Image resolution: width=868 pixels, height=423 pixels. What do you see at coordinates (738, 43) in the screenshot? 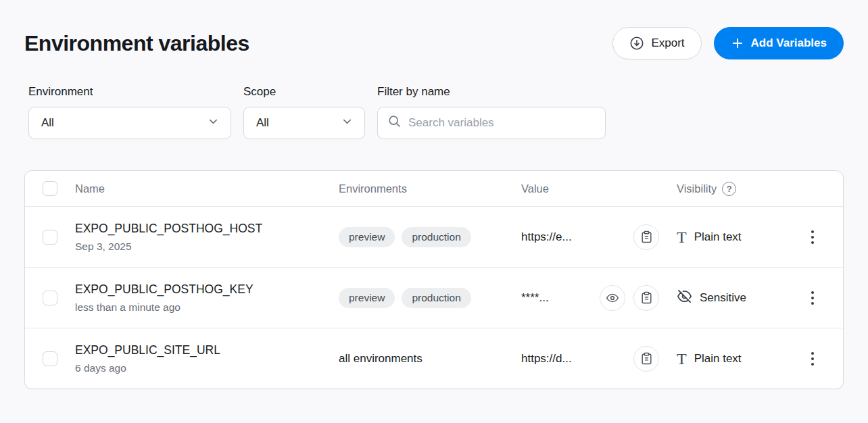
I see `plus-icon` at bounding box center [738, 43].